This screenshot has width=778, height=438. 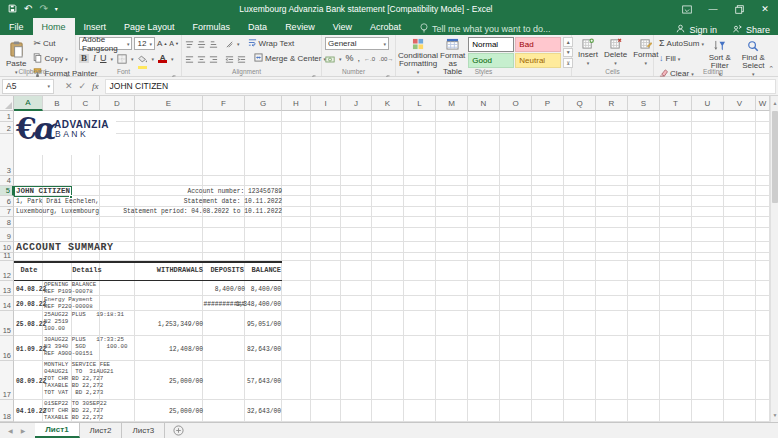 I want to click on share-button: Share, so click(x=752, y=30).